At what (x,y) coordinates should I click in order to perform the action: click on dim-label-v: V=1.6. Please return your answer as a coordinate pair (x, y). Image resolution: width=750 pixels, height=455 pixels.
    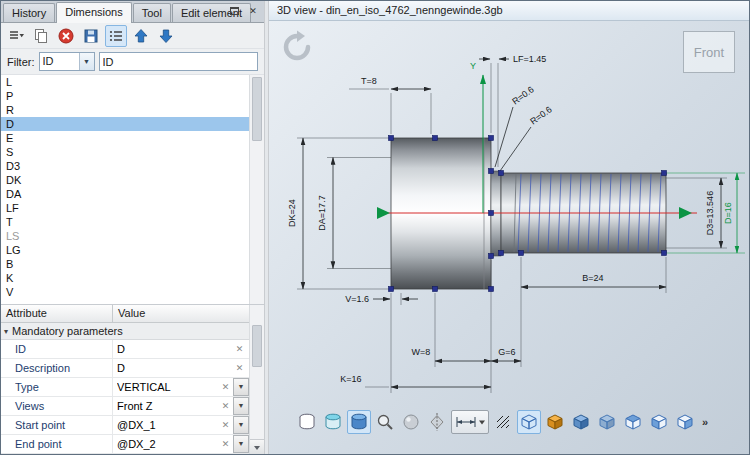
    Looking at the image, I should click on (357, 299).